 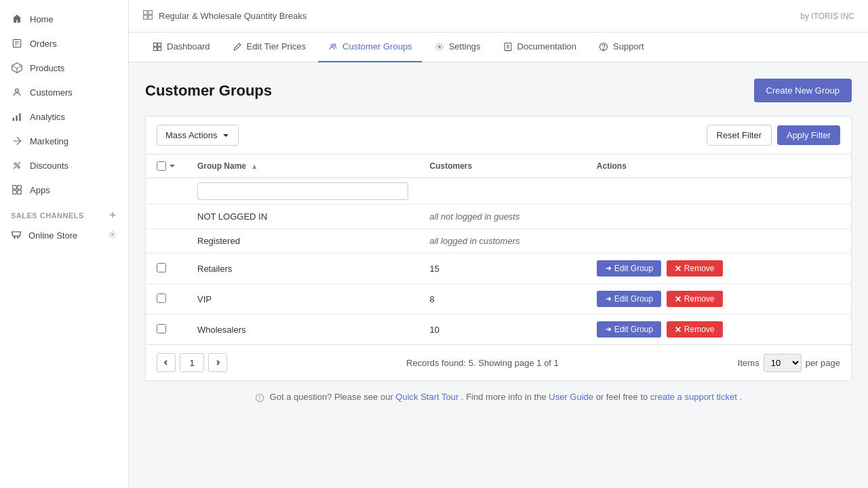 What do you see at coordinates (47, 117) in the screenshot?
I see `sidebar-item-label: Analytics` at bounding box center [47, 117].